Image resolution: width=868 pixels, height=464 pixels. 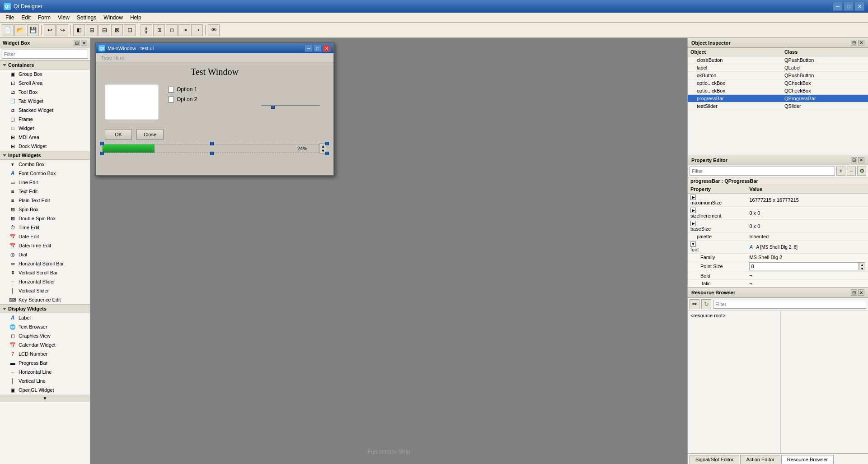 What do you see at coordinates (92, 30) in the screenshot?
I see `toolbar-layout-horizontal: ⊞` at bounding box center [92, 30].